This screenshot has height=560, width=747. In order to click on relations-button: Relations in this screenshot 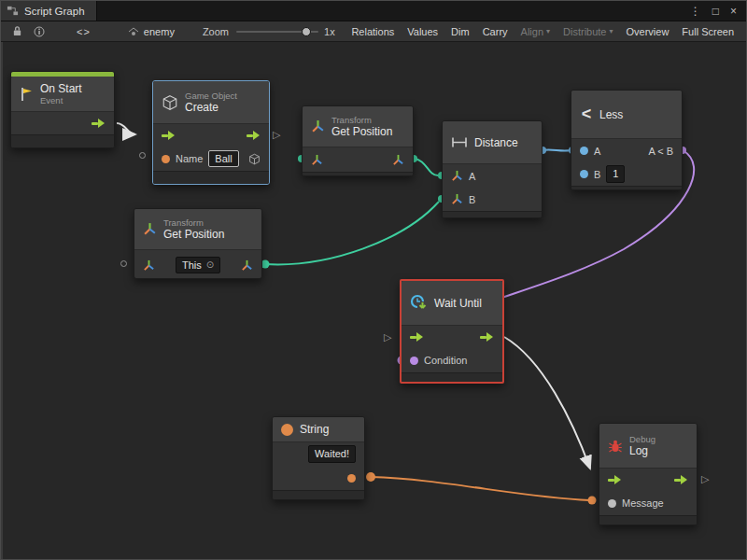, I will do `click(373, 32)`.